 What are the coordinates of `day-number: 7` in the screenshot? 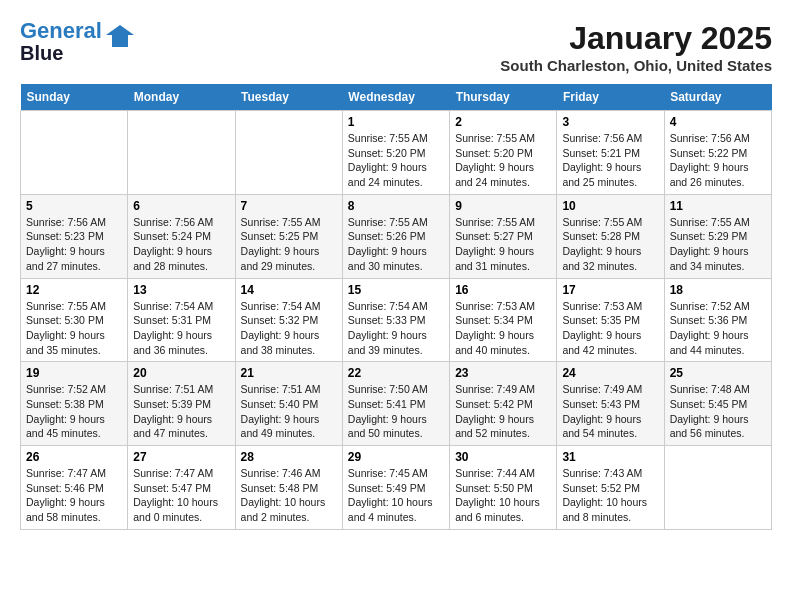 It's located at (289, 206).